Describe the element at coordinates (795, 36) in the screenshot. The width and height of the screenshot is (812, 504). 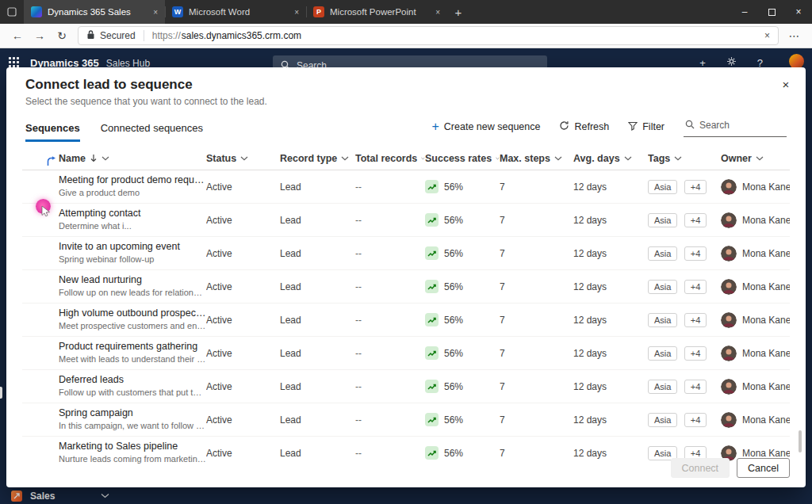
I see `browser-menu-icon: ⋯` at that location.